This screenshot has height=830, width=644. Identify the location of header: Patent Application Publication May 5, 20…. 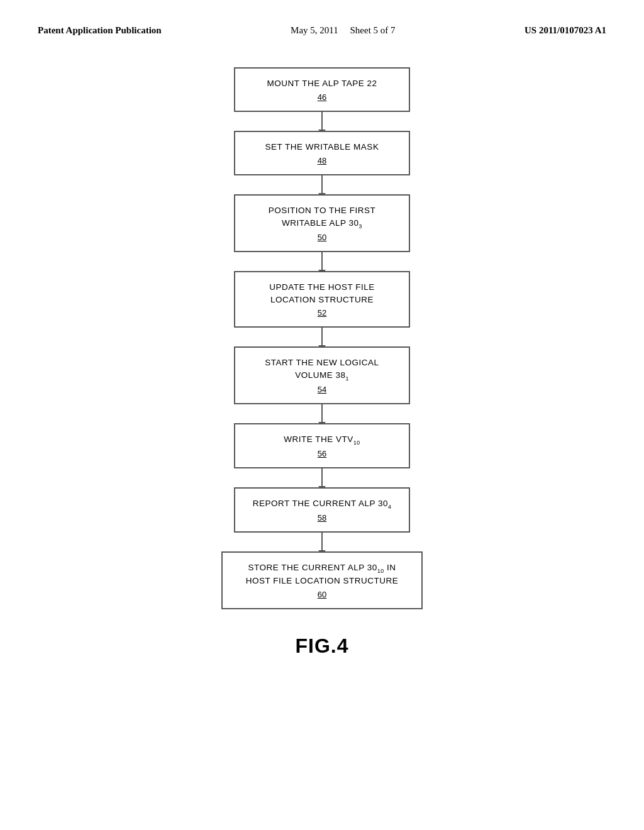
(322, 30).